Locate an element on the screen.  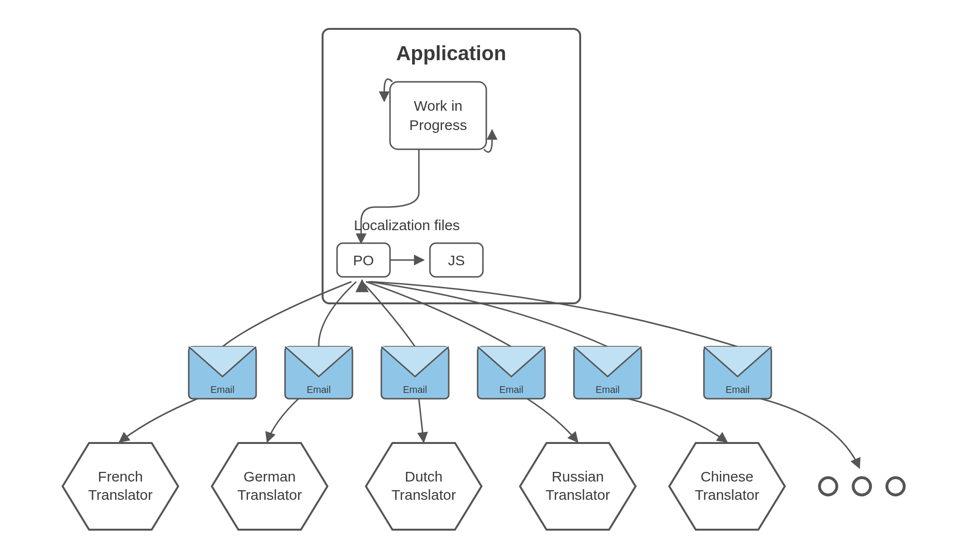
email-envelope-5: Email is located at coordinates (608, 373).